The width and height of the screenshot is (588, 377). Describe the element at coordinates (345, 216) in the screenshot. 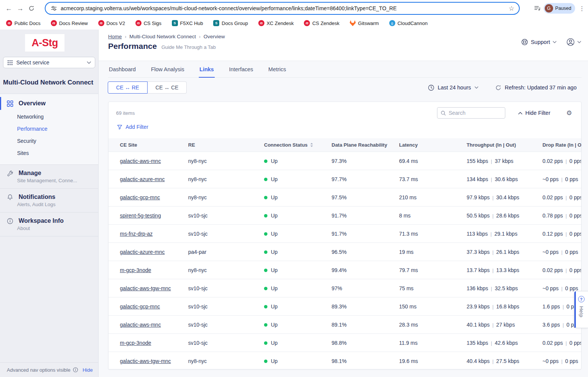

I see `table-row: spirent-5g-testing sv10-sjc Up 91.7% 8 m…` at that location.